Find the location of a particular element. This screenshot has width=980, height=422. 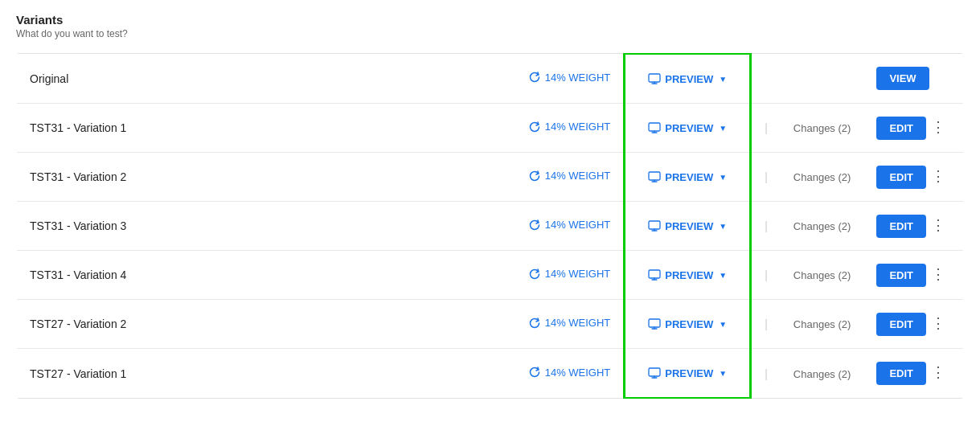

row-name: TST31 - Variation 2 is located at coordinates (97, 177).